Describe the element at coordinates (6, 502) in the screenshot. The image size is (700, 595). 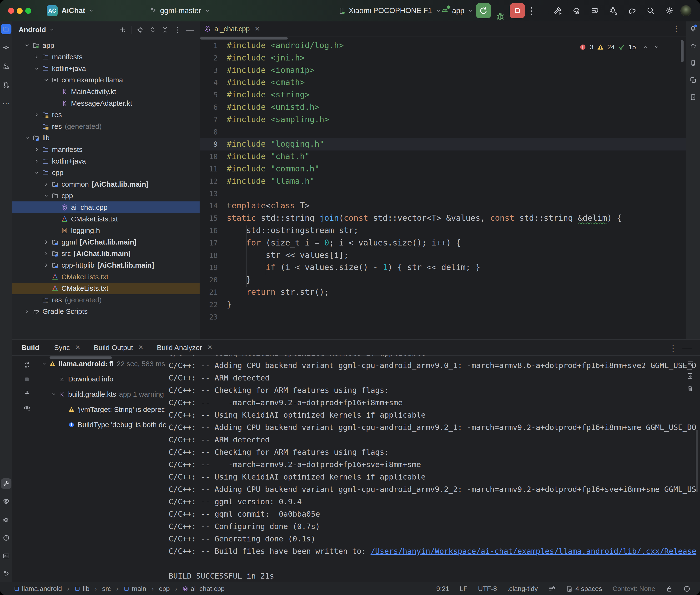
I see `tool-stripe-gem` at that location.